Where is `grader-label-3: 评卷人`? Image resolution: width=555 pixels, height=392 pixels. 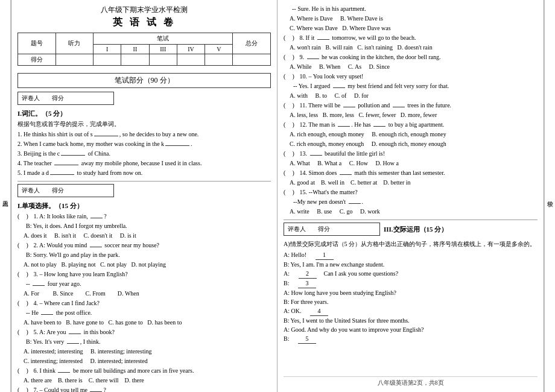 grader-label-3: 评卷人 is located at coordinates (297, 229).